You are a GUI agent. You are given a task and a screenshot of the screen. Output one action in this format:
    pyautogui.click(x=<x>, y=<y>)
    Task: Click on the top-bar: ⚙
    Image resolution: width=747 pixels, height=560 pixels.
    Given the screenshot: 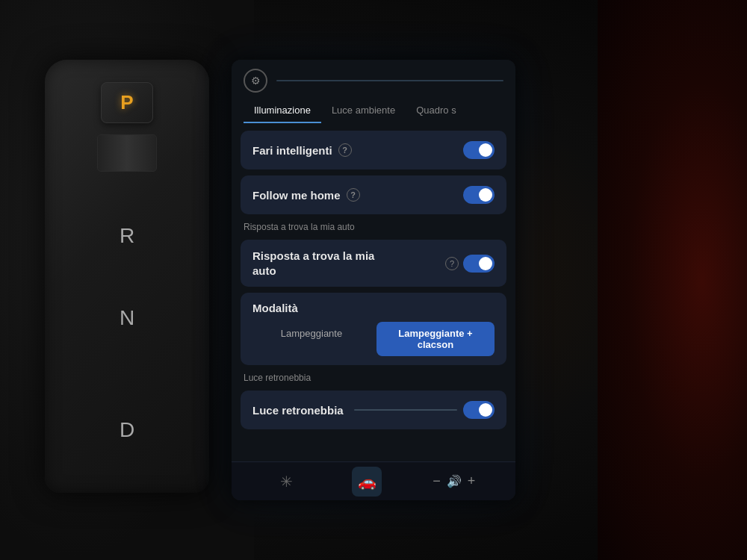 What is the action you would take?
    pyautogui.click(x=374, y=76)
    